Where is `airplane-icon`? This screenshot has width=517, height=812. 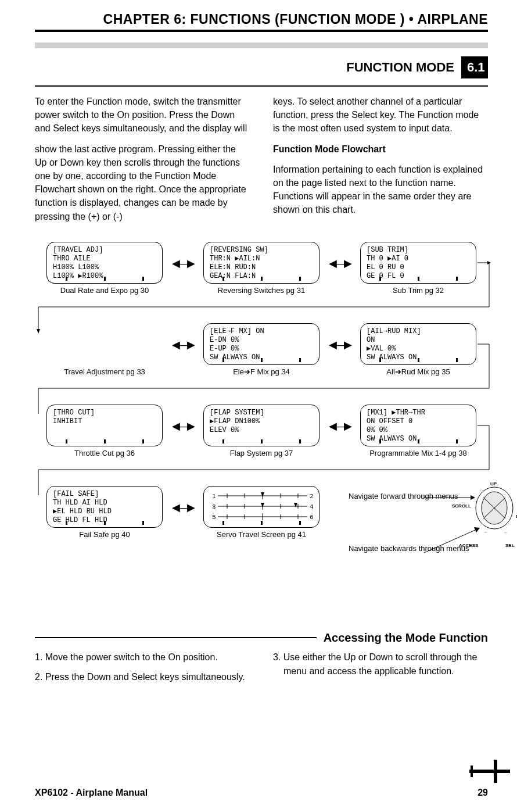 airplane-icon is located at coordinates (490, 771).